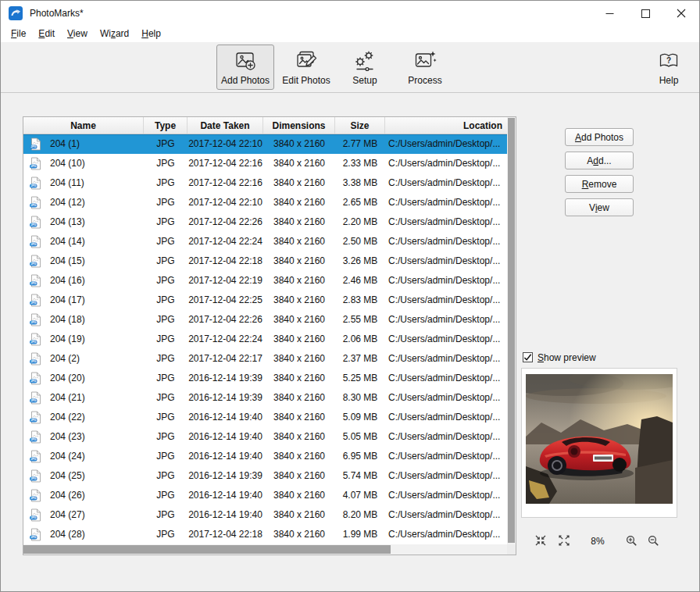 The image size is (700, 592). I want to click on close-icon, so click(681, 13).